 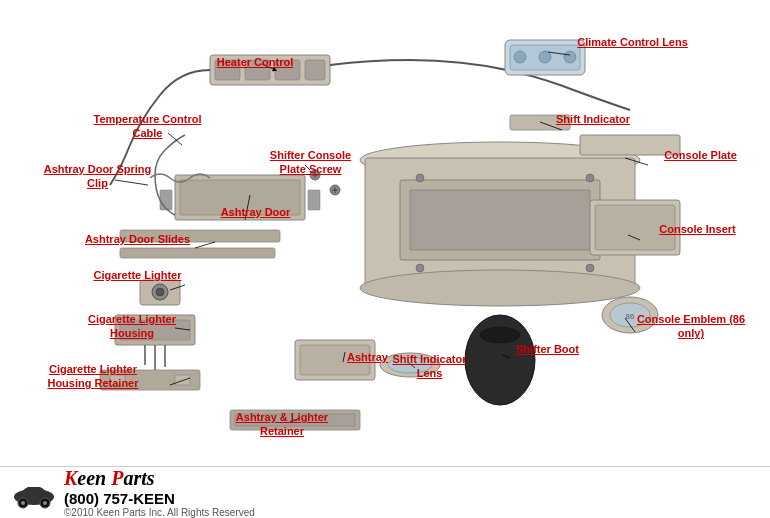 What do you see at coordinates (93, 376) in the screenshot?
I see `cigarette-lighter-housing-retainer-label: Cigarette Lighter Housing Retainer` at bounding box center [93, 376].